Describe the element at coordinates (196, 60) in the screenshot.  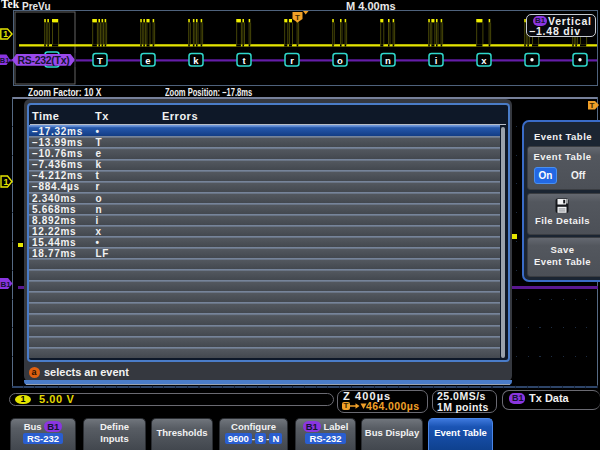
I see `svg-text: k` at that location.